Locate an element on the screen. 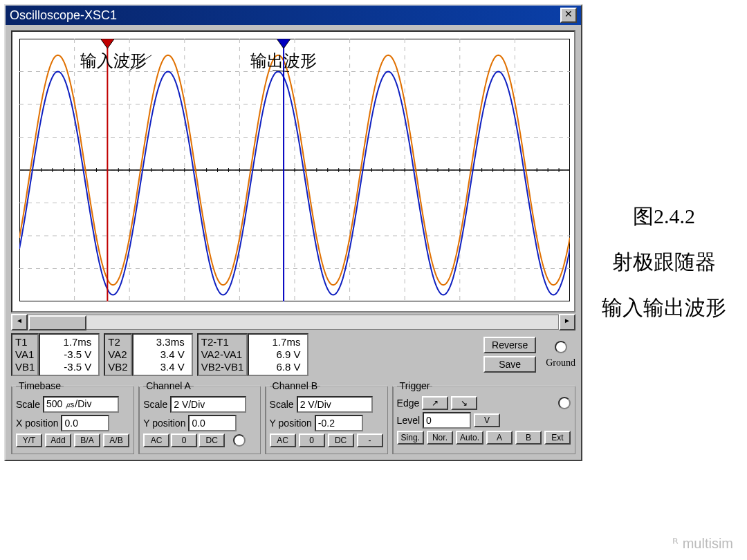 The image size is (747, 560). timebase-ab-button: A/B is located at coordinates (116, 440).